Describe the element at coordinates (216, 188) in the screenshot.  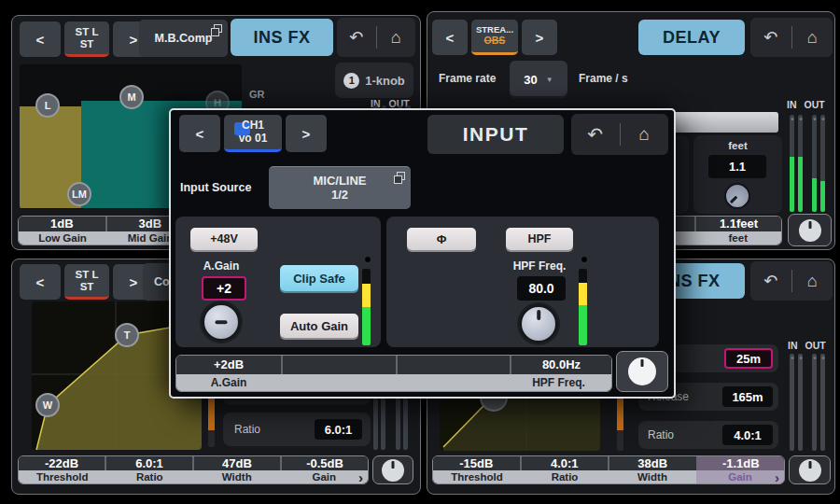
I see `input-source-label: Input Source` at that location.